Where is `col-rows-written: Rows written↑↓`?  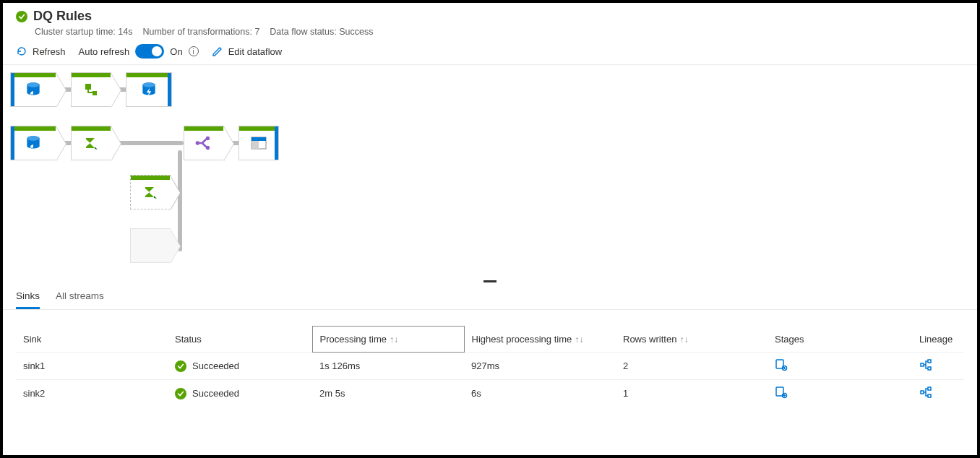
col-rows-written: Rows written↑↓ is located at coordinates (692, 340).